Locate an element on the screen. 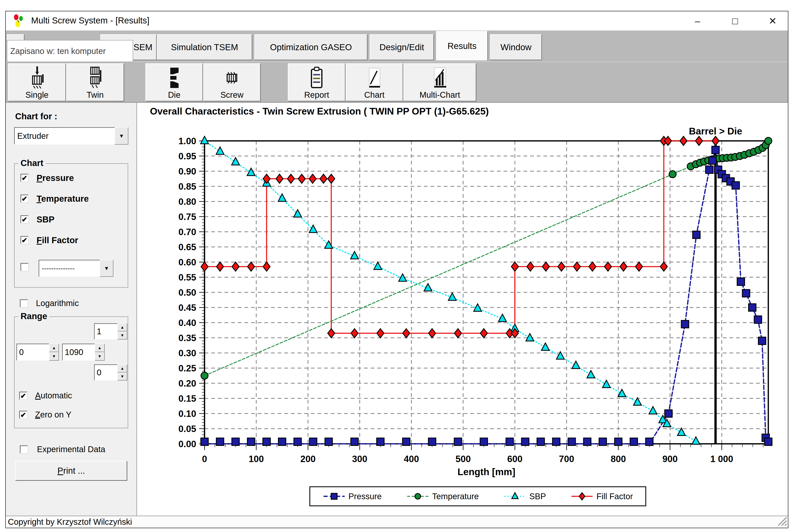 The image size is (793, 532). range-max-down-icon: ▼ is located at coordinates (100, 356).